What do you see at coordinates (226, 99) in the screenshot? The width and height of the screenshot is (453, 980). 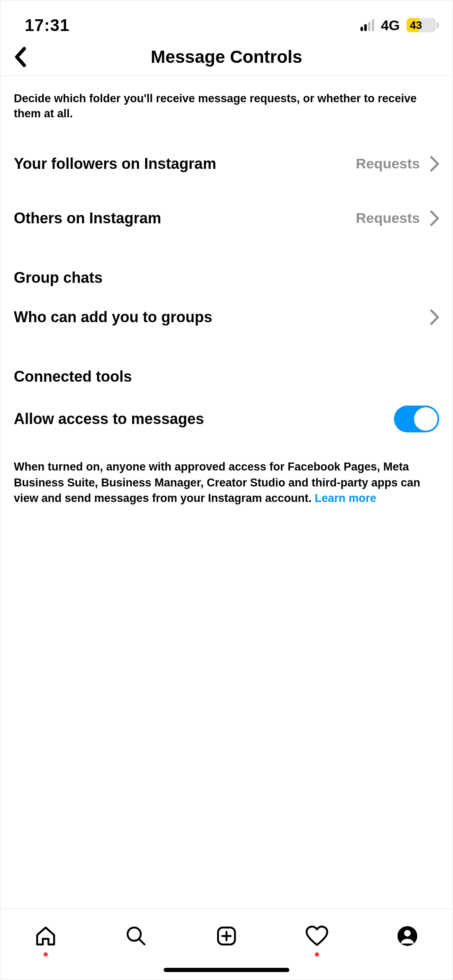 I see `intro-text: Decide which folder you'll receive messa…` at bounding box center [226, 99].